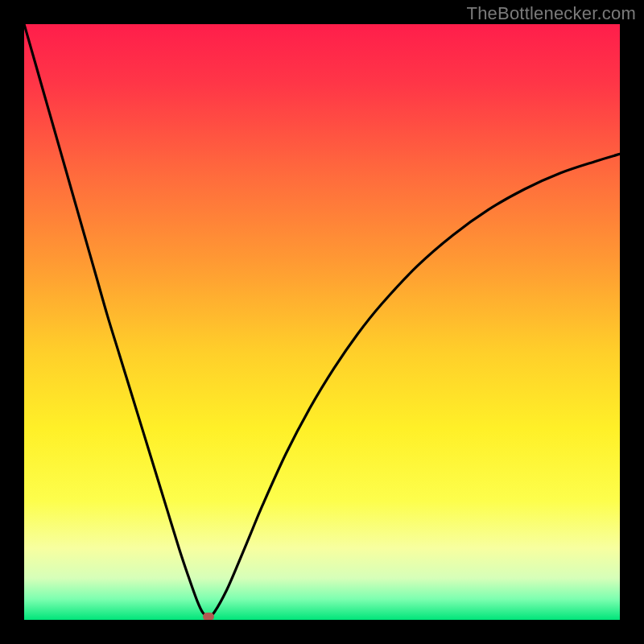  What do you see at coordinates (208, 617) in the screenshot?
I see `min-point-marker` at bounding box center [208, 617].